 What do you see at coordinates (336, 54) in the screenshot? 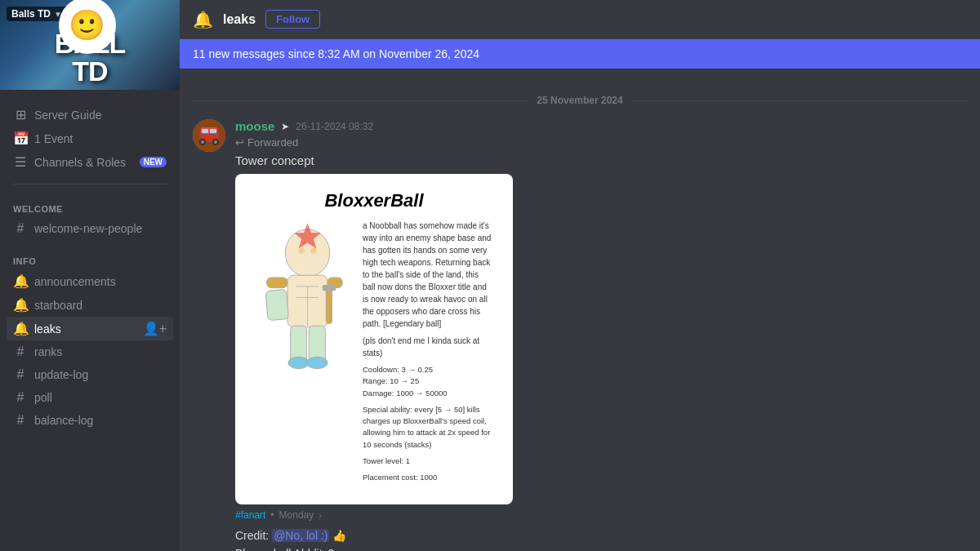
I see `new-messages-text: 11 new messages since 8:32 AM on Novembe…` at bounding box center [336, 54].